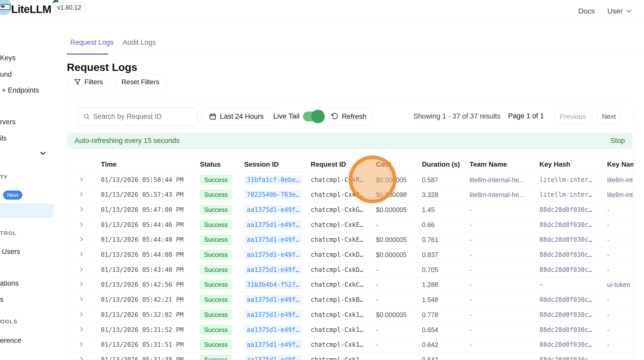 The image size is (644, 360). I want to click on cell-time: 01/13/2026 05:42:21 PM, so click(142, 300).